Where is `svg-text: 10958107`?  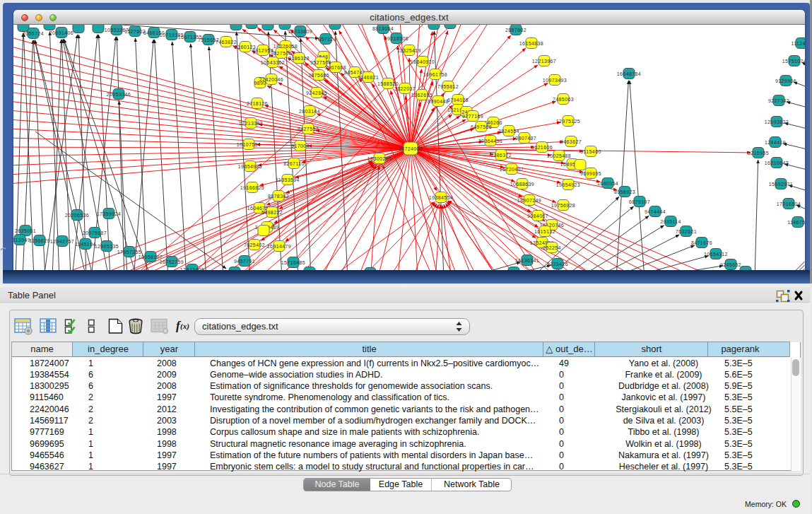 svg-text: 10958107 is located at coordinates (151, 257).